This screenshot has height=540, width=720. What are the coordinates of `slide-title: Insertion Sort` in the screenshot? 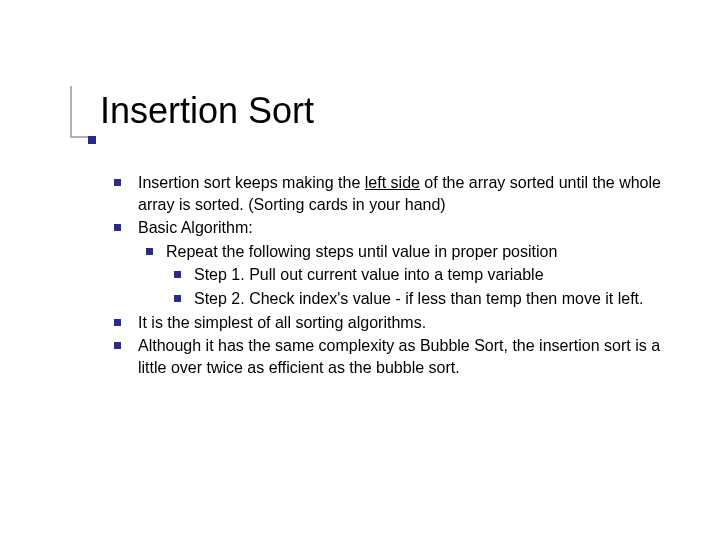 It's located at (207, 111).